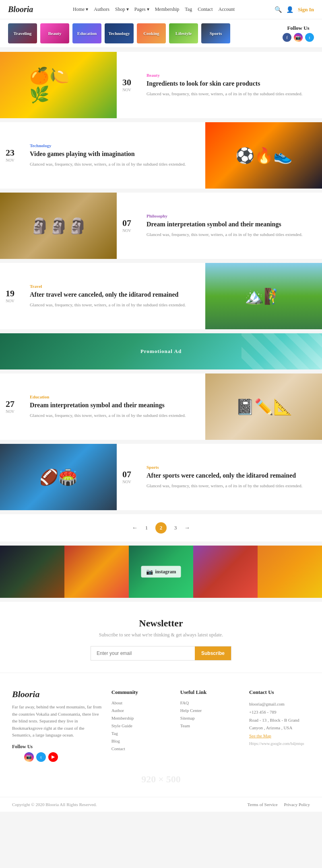 This screenshot has height=868, width=322. What do you see at coordinates (310, 37) in the screenshot?
I see `twitter-icon: t` at bounding box center [310, 37].